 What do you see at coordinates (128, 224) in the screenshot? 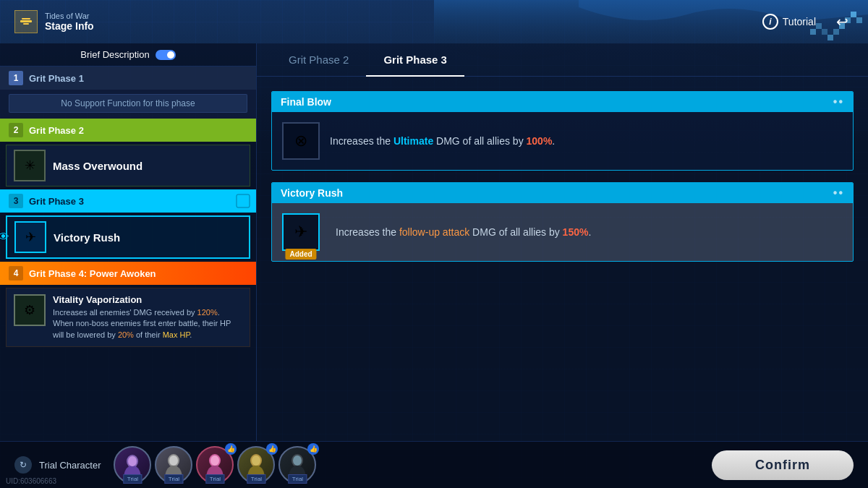
I see `phase-3-section: 3 Grit Phase 3 👁 ✈ Victory Rush` at bounding box center [128, 224].